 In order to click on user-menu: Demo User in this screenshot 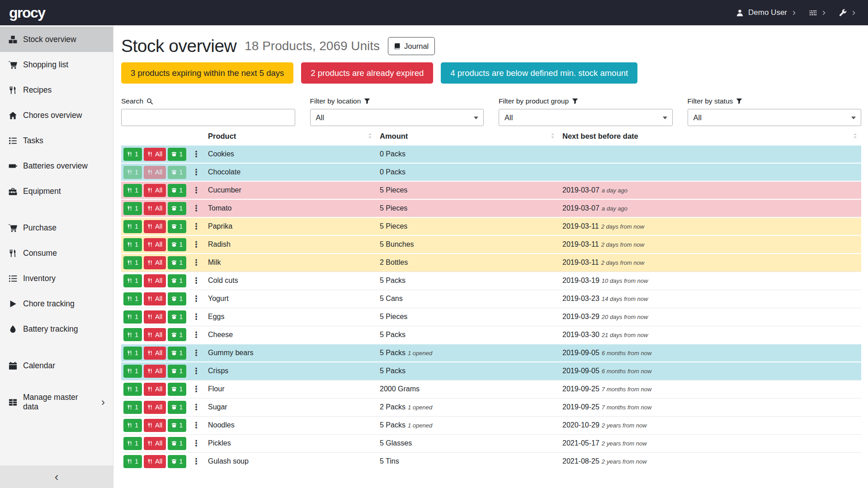, I will do `click(766, 13)`.